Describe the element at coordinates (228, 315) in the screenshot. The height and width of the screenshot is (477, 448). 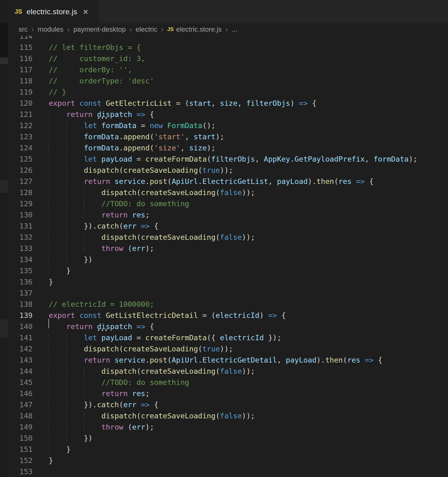
I see `code-line-139: 139export const GetListElectricDetail = …` at that location.